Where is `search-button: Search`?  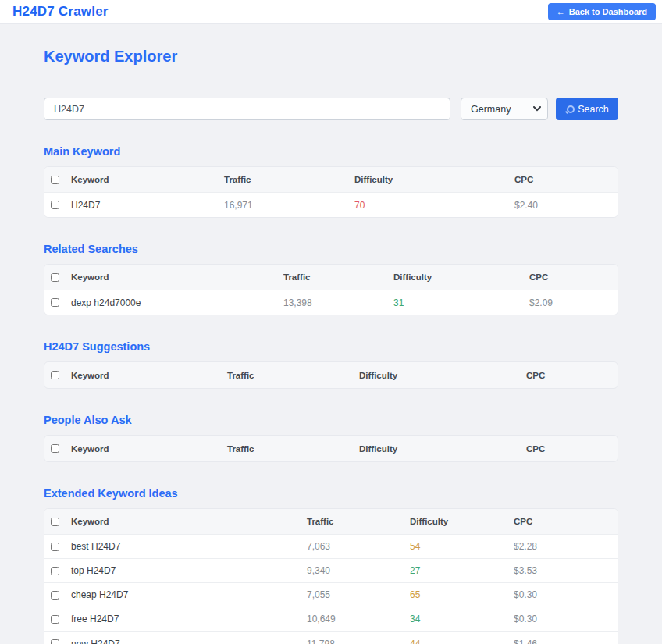
search-button: Search is located at coordinates (587, 109).